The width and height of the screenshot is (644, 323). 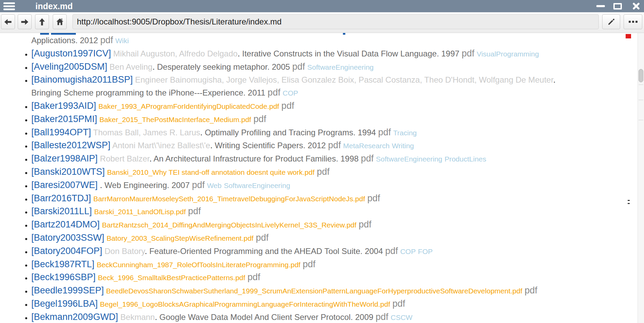 I want to click on edit-button, so click(x=611, y=22).